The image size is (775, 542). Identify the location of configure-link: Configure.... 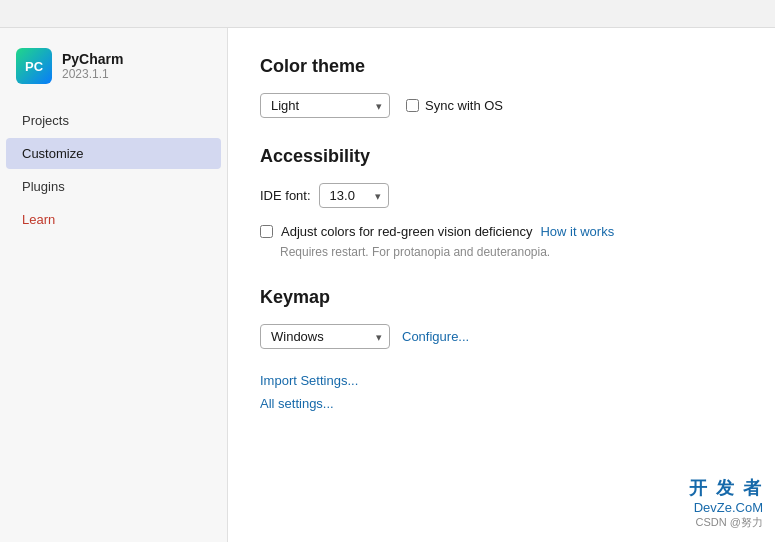
(436, 336).